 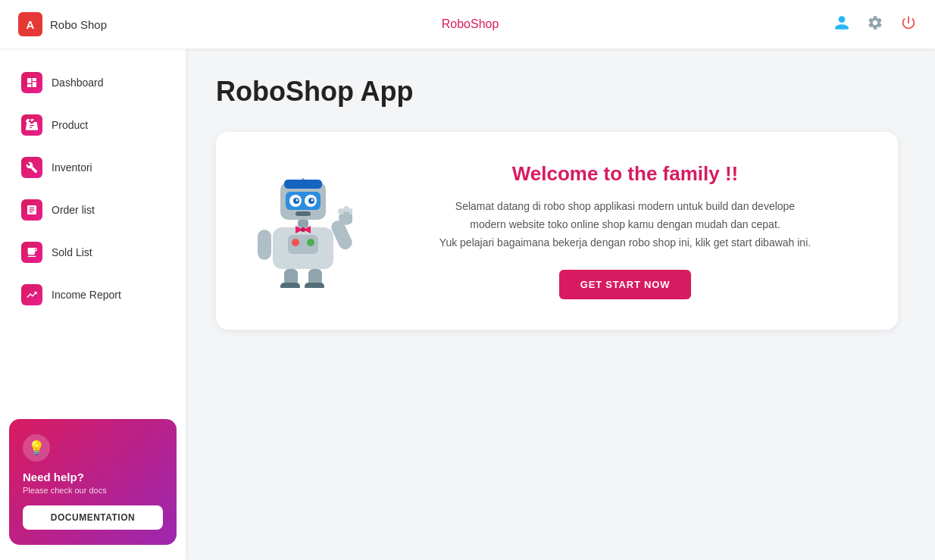 I want to click on product-icon, so click(x=32, y=125).